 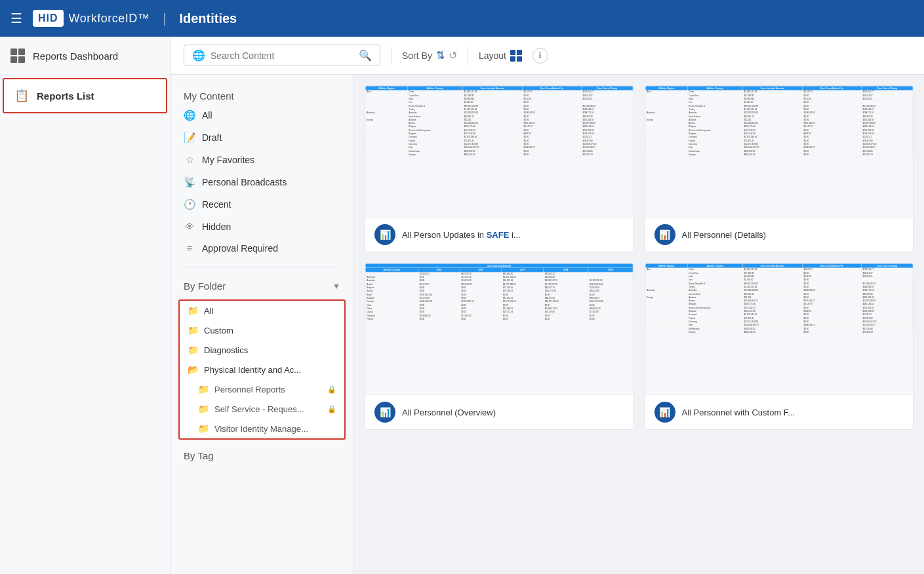 I want to click on sort-icon: ⇅, so click(x=441, y=55).